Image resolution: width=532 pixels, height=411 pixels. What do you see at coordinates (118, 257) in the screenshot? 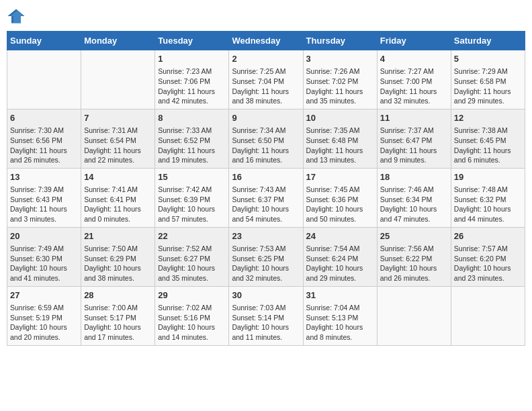
I see `cell-w4-d2: 21Sunrise: 7:50 AM Sunset: 6:29 PM Dayli…` at bounding box center [118, 257].